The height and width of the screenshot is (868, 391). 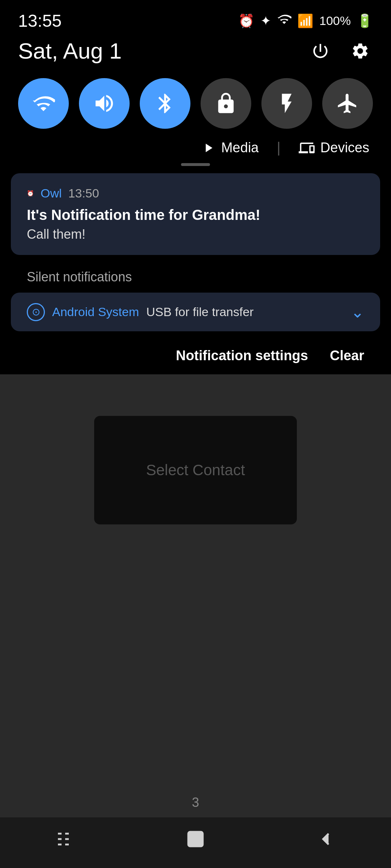 I want to click on date-label: Sat, Aug 1, so click(x=70, y=51).